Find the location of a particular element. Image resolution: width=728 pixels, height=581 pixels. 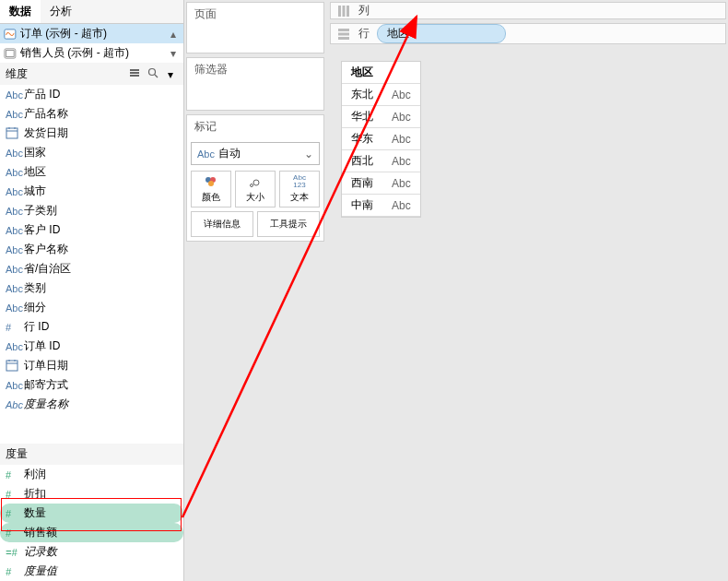

field-label: 折扣 is located at coordinates (35, 494).